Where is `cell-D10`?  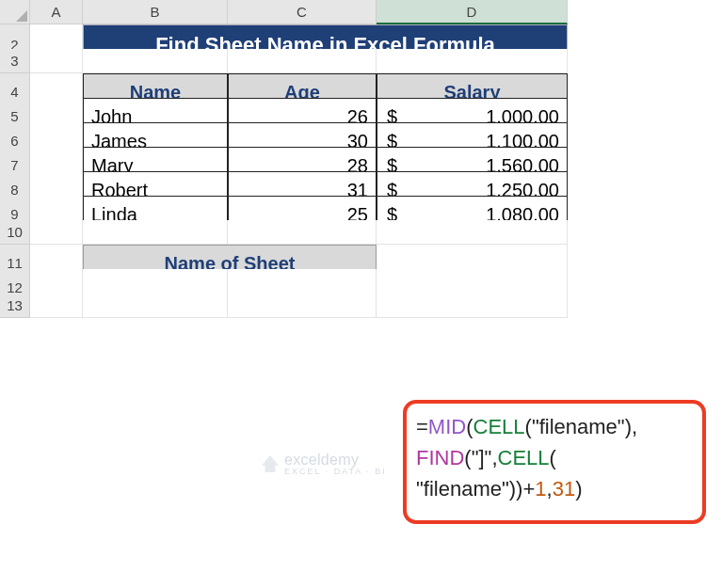 cell-D10 is located at coordinates (473, 232).